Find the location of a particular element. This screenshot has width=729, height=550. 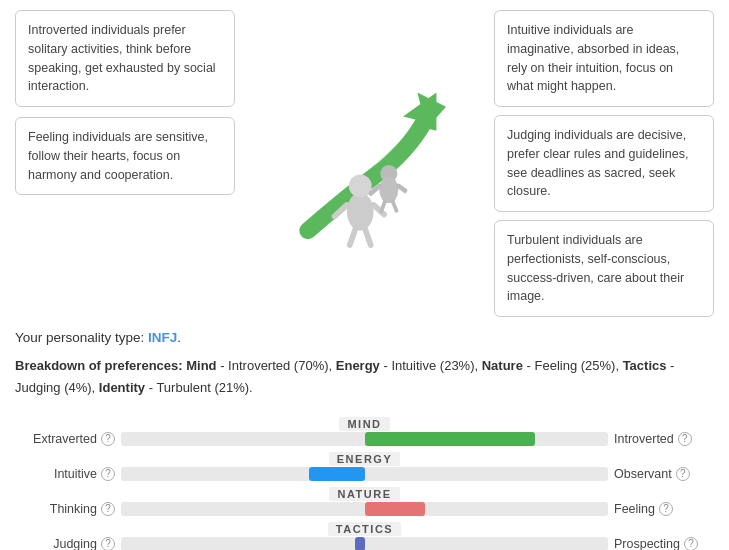

energy-right-label-container: Observant ? is located at coordinates (664, 474).